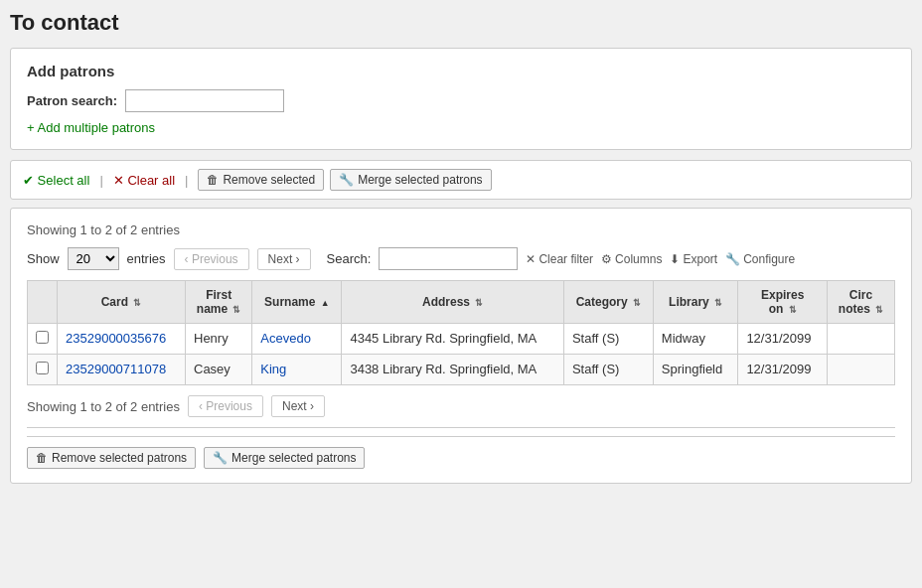 This screenshot has height=588, width=922. What do you see at coordinates (695, 340) in the screenshot?
I see `library-cell: Midway` at bounding box center [695, 340].